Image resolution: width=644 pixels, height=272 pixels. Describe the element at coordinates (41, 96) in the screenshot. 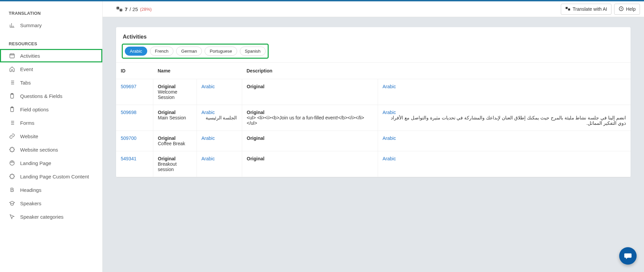

I see `sidebar-item-label: Questions & Fields` at that location.